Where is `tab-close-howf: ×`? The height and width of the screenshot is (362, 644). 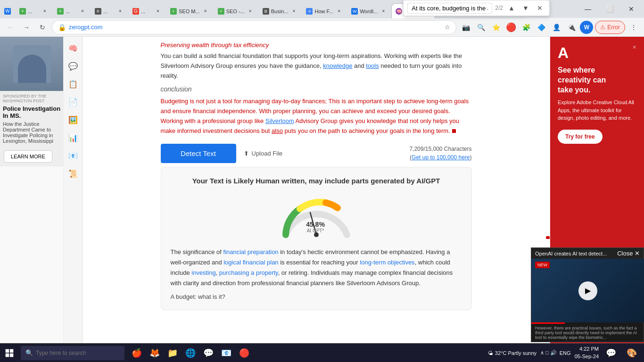 tab-close-howf: × is located at coordinates (339, 11).